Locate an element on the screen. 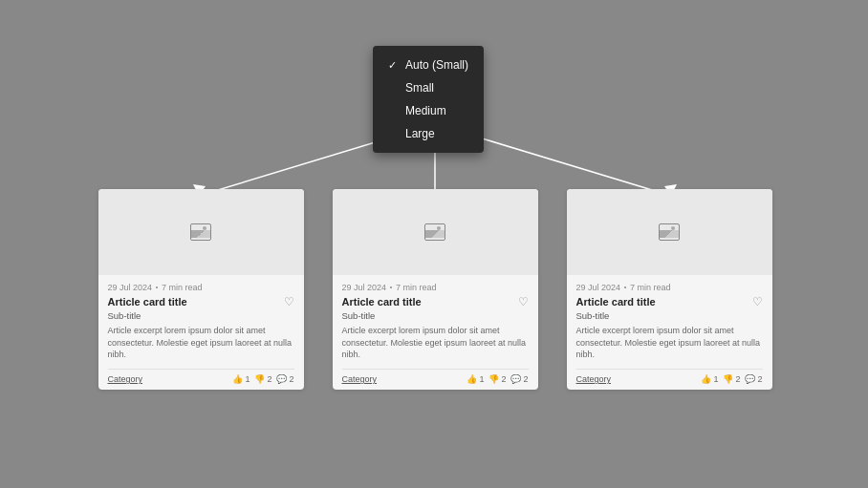 Image resolution: width=868 pixels, height=488 pixels. dislikes-stat-1: 👎 2 is located at coordinates (263, 379).